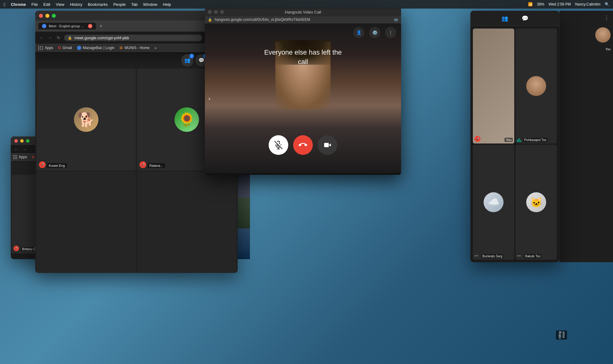  Describe the element at coordinates (192, 56) in the screenshot. I see `people-count-badge: 3` at that location.